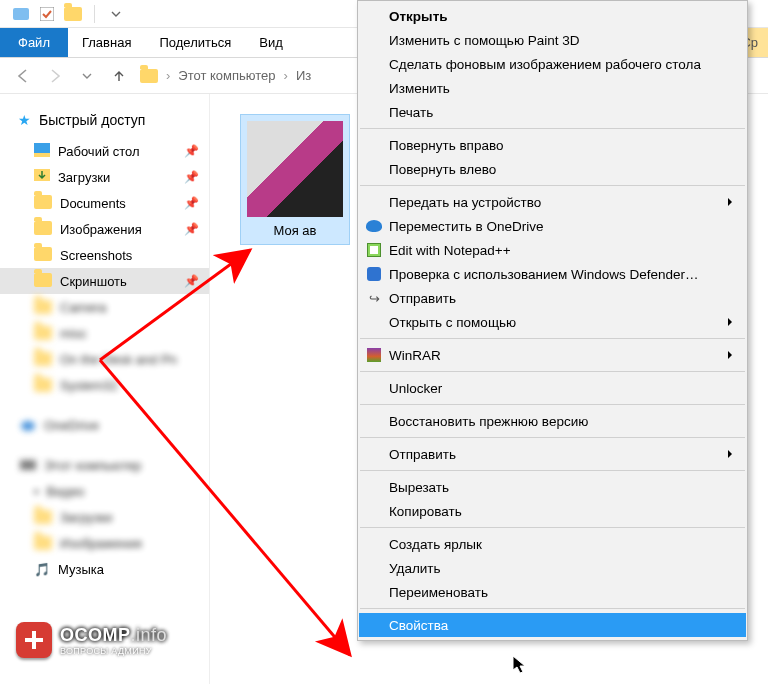 Image resolution: width=768 pixels, height=684 pixels. Describe the element at coordinates (104, 177) in the screenshot. I see `sidebar-item-downloads: Загрузки 📌` at that location.